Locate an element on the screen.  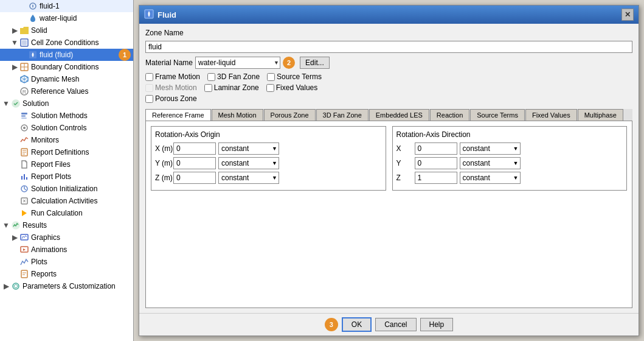
origin-y-label: Y (m) is located at coordinates (164, 163).